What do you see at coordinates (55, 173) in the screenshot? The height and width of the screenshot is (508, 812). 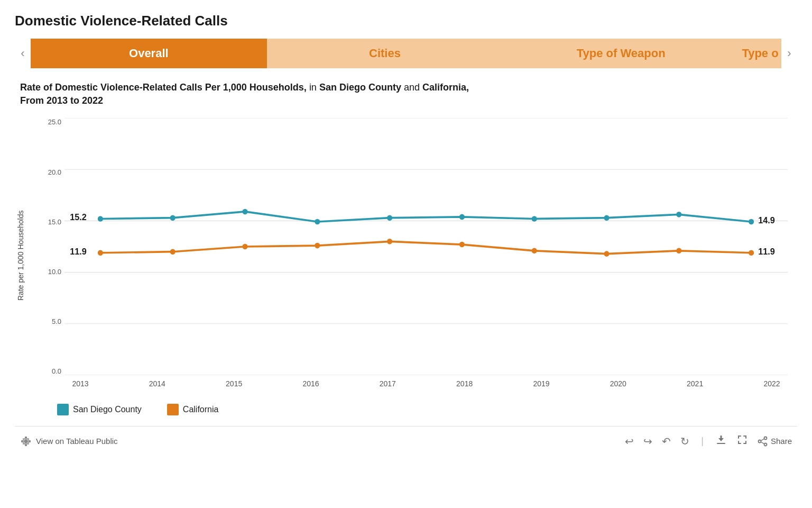 I see `y-tick-20: 20.0` at bounding box center [55, 173].